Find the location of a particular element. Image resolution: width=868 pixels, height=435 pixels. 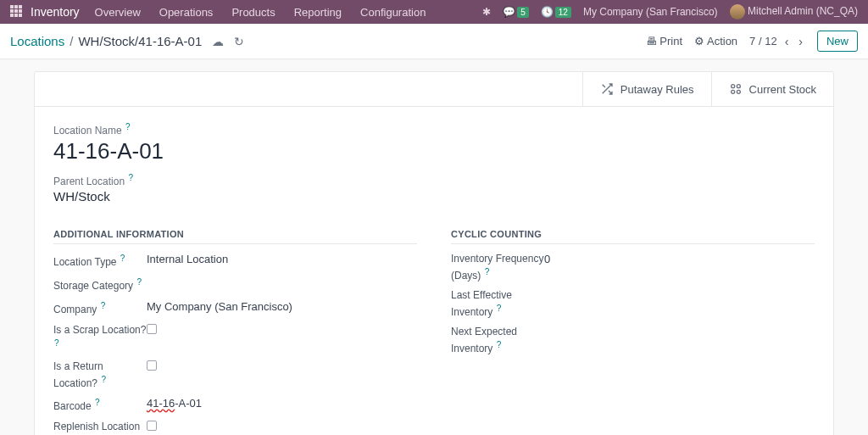

location-name-value: 41-16-A-01 is located at coordinates (434, 151).